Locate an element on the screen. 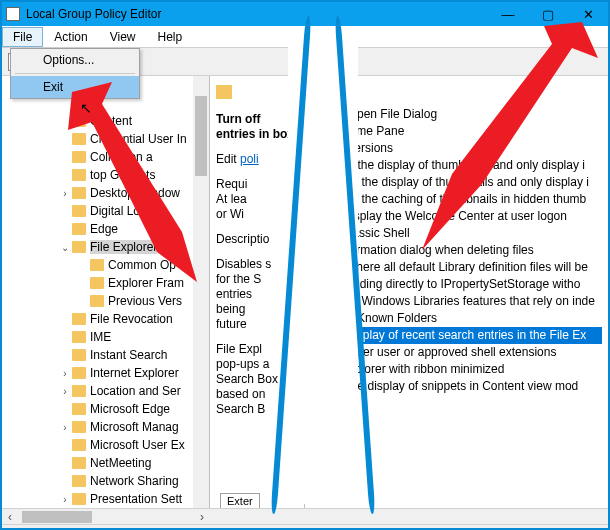 This screenshot has height=530, width=610. tree-label: IME is located at coordinates (100, 337).